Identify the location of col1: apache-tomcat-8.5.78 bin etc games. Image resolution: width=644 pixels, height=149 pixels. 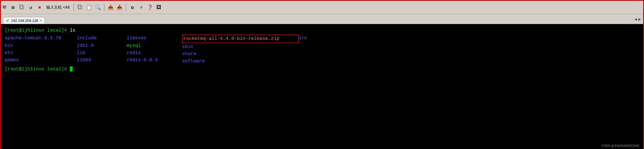
(41, 50).